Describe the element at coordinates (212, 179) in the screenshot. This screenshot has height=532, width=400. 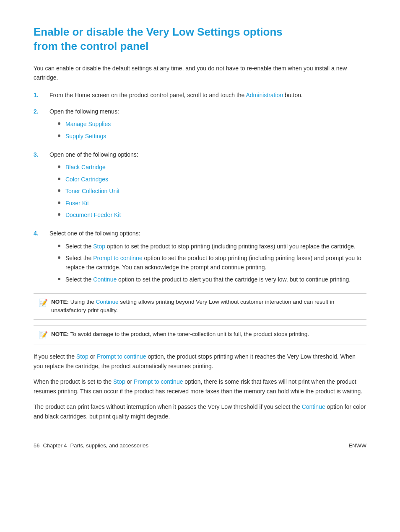
I see `list-item: Color Cartridges` at that location.